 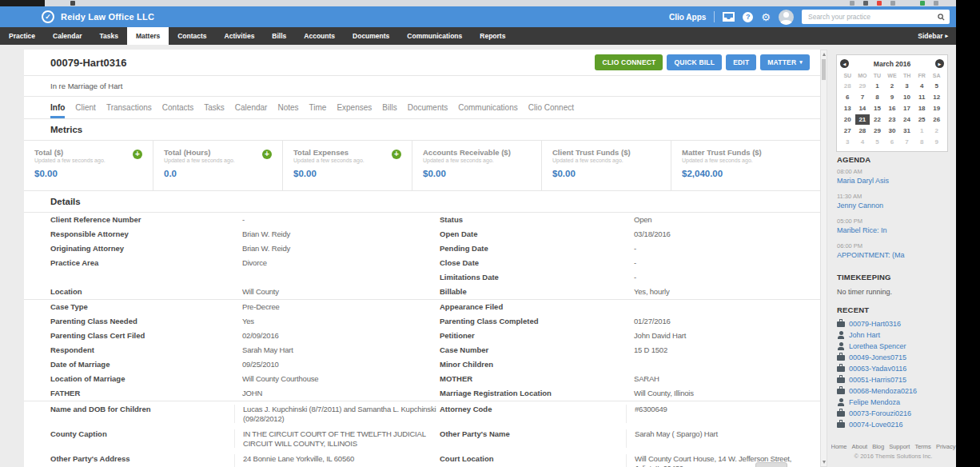 What do you see at coordinates (240, 36) in the screenshot?
I see `nav-item: Activities` at bounding box center [240, 36].